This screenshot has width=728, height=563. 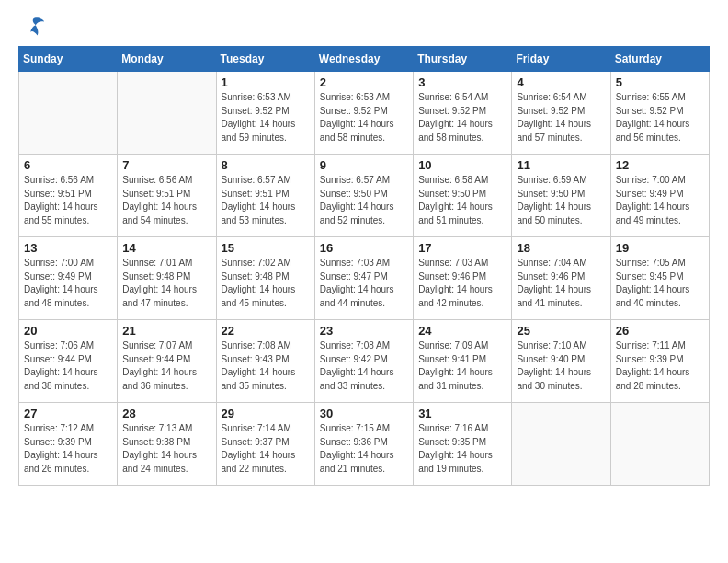 I want to click on logo, so click(x=32, y=26).